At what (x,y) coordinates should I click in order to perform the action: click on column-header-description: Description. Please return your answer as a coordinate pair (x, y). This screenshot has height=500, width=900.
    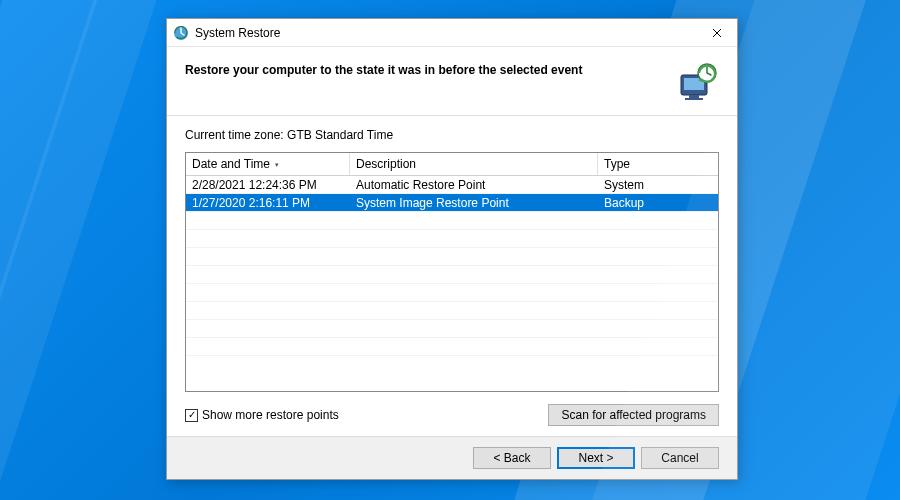
    Looking at the image, I should click on (474, 164).